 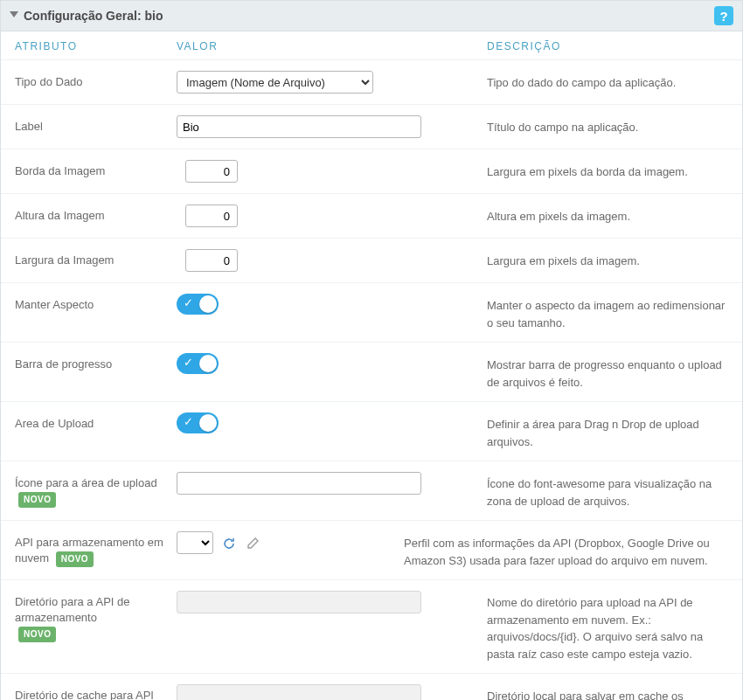 I want to click on columns-header: ATRIBUTO VALOR DESCRIÇÃO, so click(x=372, y=45).